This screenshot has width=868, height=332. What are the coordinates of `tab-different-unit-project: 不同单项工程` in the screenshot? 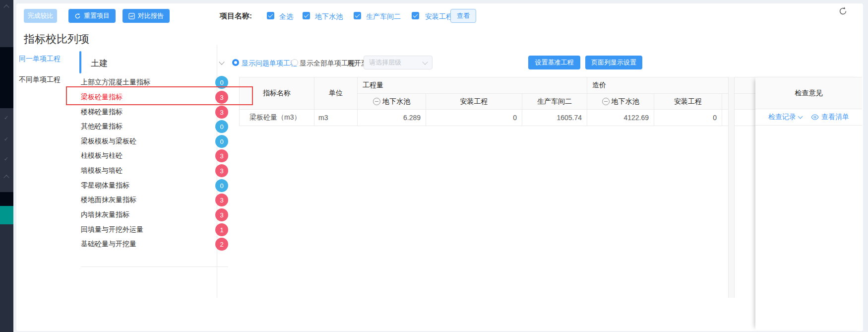 It's located at (40, 80).